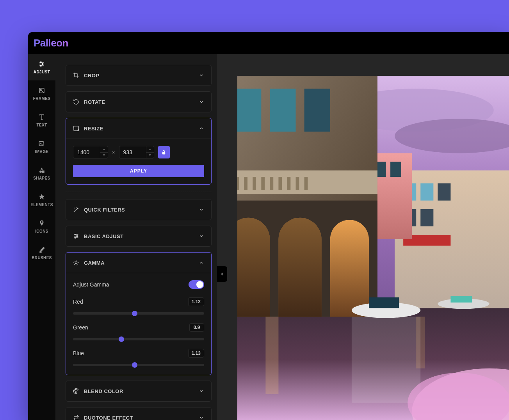  I want to click on rail-item-icons: ICONS, so click(42, 226).